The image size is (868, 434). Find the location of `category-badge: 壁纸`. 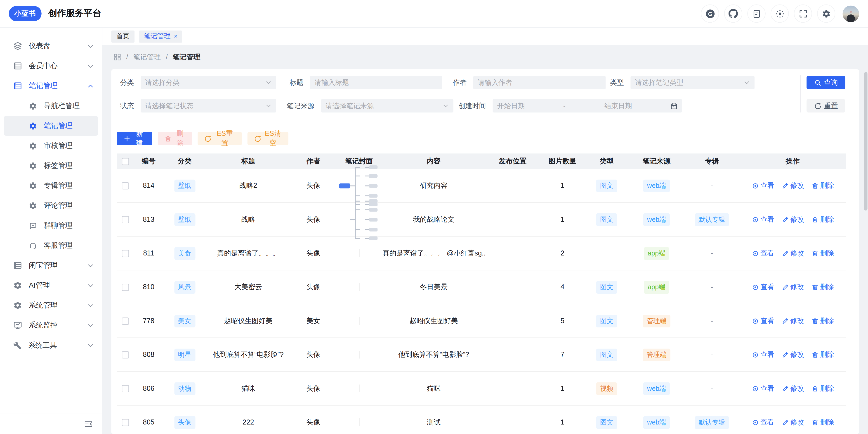

category-badge: 壁纸 is located at coordinates (185, 185).